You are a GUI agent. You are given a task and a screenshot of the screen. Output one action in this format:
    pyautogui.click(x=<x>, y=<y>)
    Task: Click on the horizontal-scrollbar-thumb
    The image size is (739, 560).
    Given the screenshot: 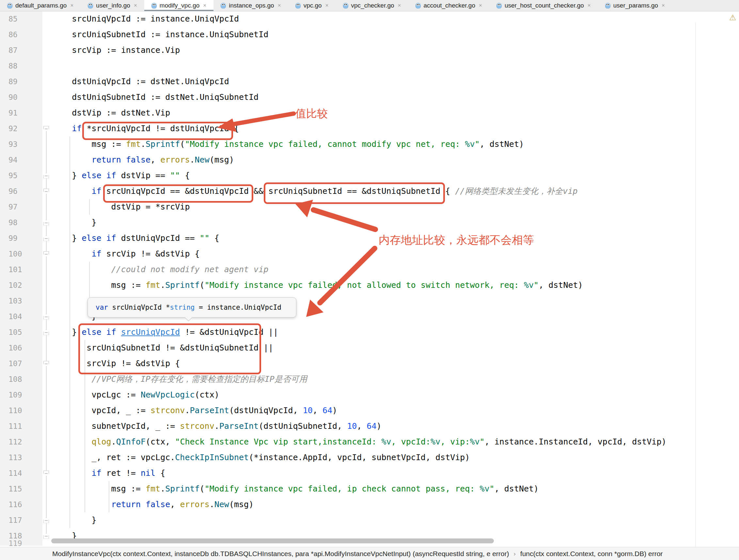 What is the action you would take?
    pyautogui.click(x=273, y=541)
    